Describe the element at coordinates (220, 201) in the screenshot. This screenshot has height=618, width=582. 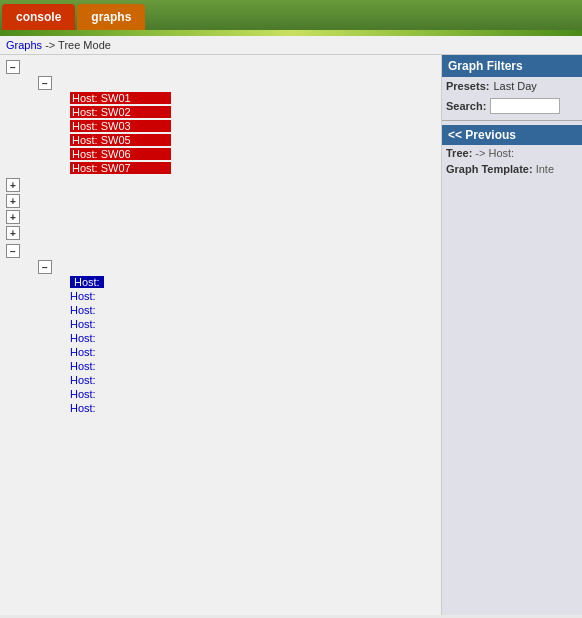
I see `tree-node-root3: +` at that location.